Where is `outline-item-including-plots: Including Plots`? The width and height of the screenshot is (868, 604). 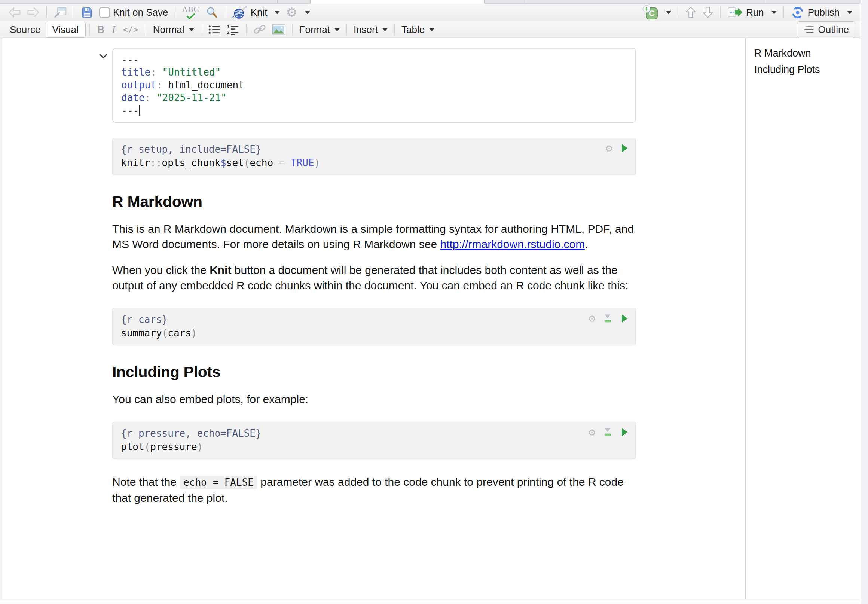 outline-item-including-plots: Including Plots is located at coordinates (808, 70).